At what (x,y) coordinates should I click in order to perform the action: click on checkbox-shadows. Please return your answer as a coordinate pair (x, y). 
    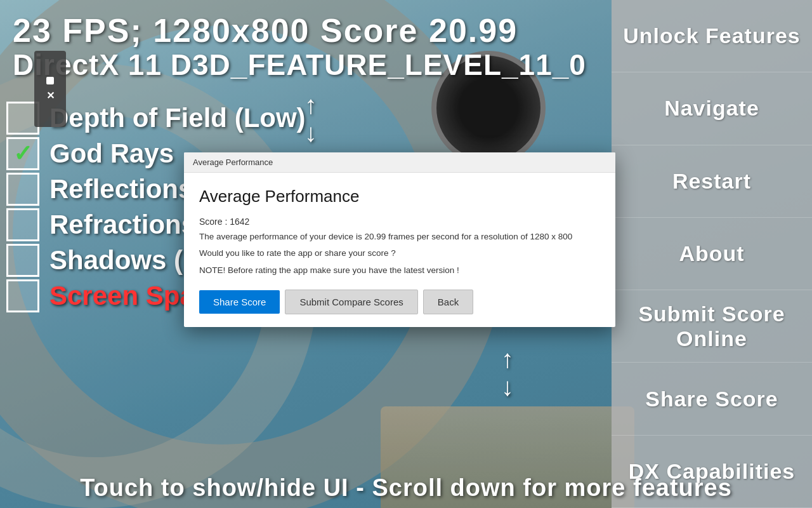
    Looking at the image, I should click on (23, 260).